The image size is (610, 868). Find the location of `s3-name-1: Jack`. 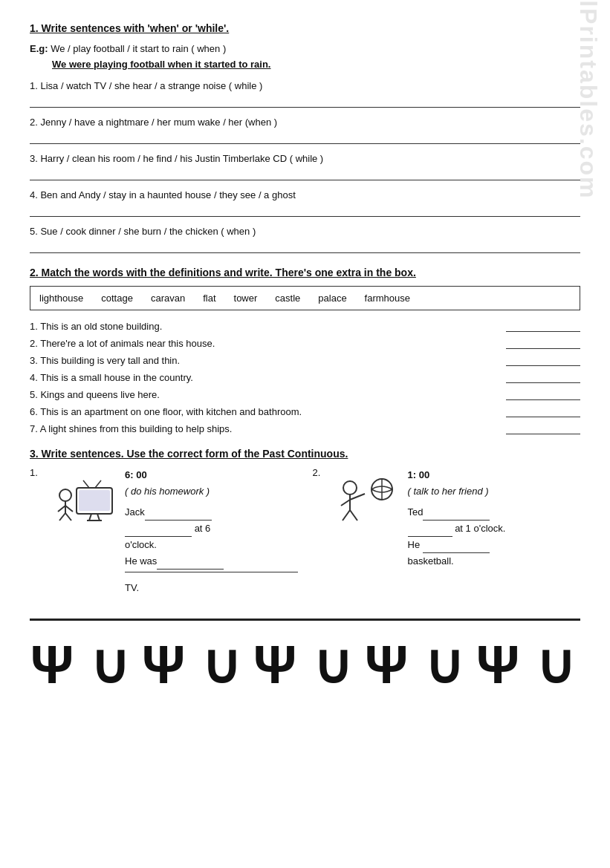

s3-name-1: Jack is located at coordinates (135, 512).